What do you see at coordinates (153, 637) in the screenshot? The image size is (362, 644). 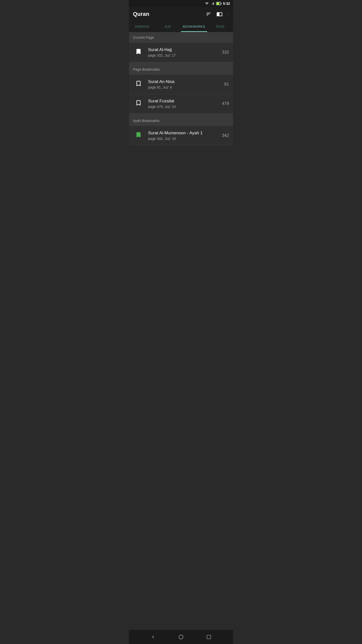 I see `back-button` at bounding box center [153, 637].